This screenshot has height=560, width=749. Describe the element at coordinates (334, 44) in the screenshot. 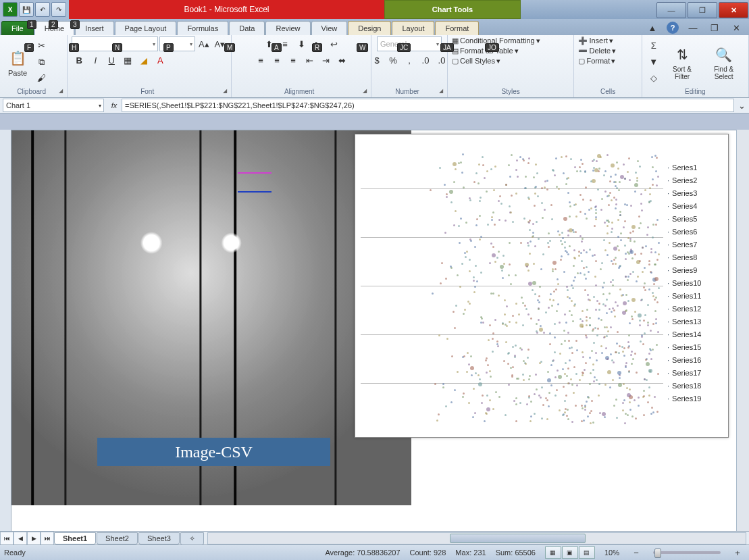

I see `wrap-text-icon: ↩` at that location.